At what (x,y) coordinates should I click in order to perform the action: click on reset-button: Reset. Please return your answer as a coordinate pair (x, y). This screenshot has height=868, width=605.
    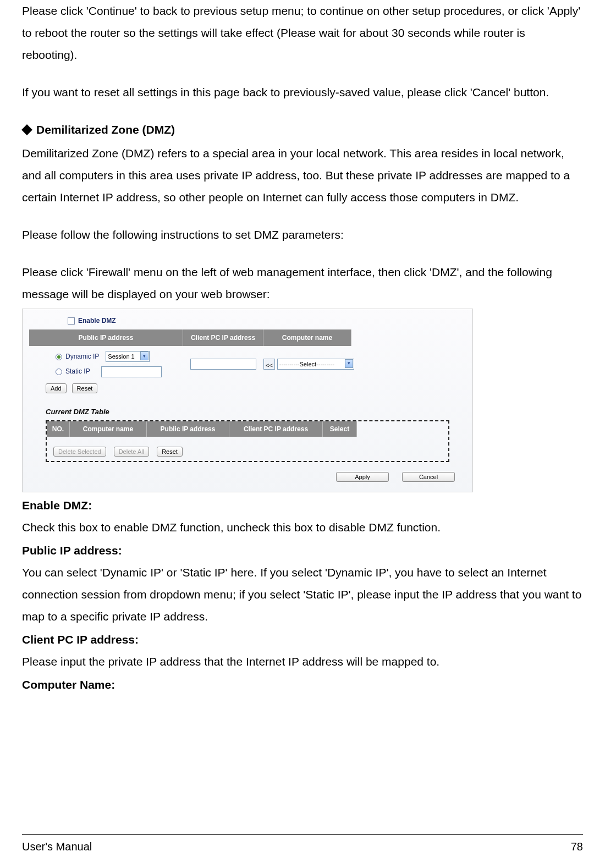
    Looking at the image, I should click on (85, 388).